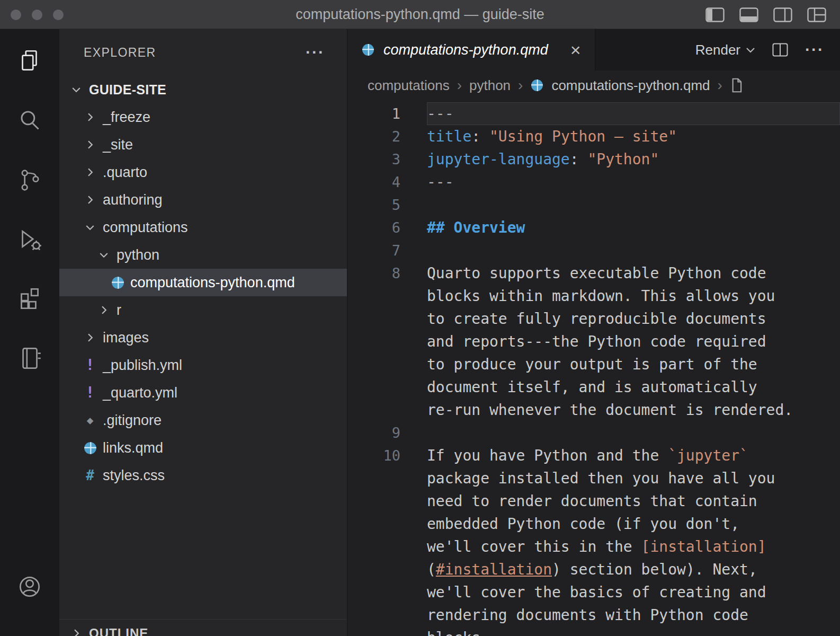  I want to click on breadcrumb-item: python, so click(490, 86).